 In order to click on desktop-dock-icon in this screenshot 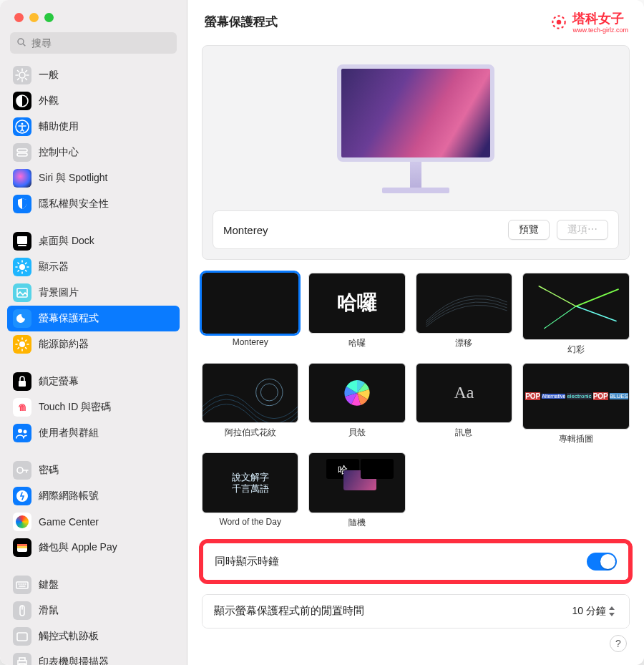, I will do `click(22, 241)`.